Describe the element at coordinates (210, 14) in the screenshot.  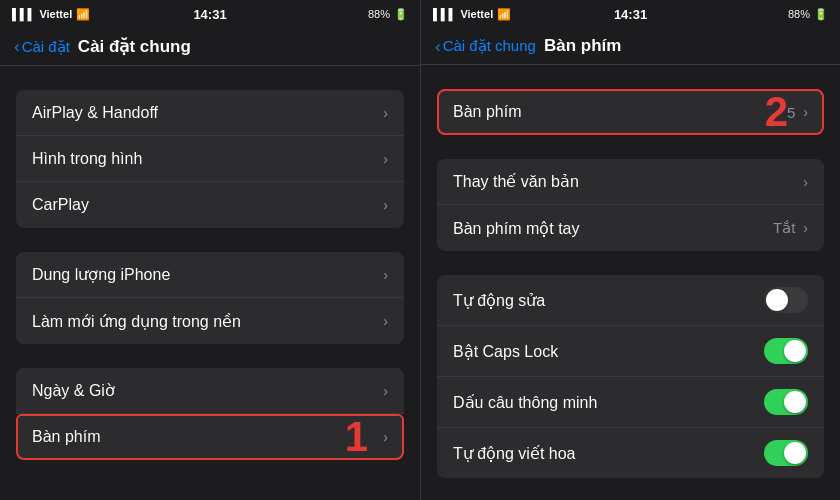
I see `status-bar-left: ▌▌▌ Viettel 📶 14:31 88% 🔋` at that location.